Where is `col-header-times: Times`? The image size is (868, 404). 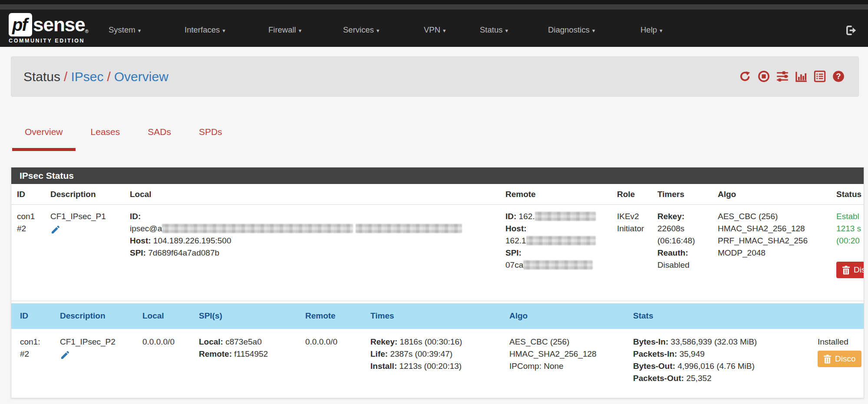 col-header-times: Times is located at coordinates (431, 316).